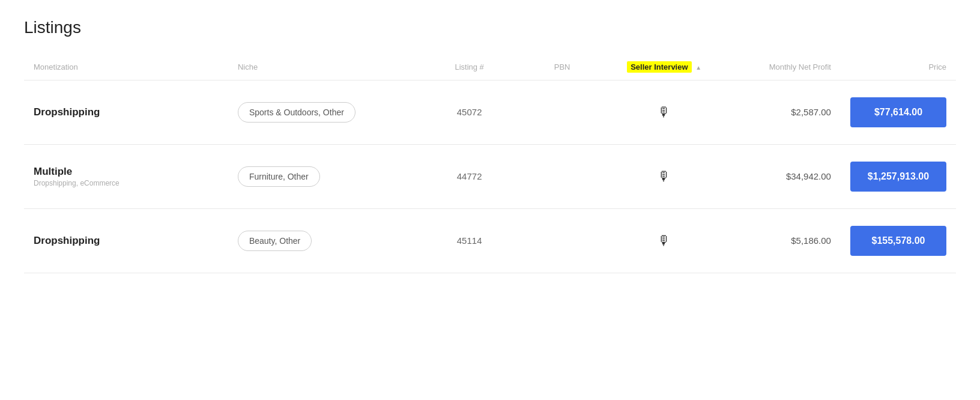 The height and width of the screenshot is (400, 980). What do you see at coordinates (321, 177) in the screenshot?
I see `niche-cell: Furniture, Other` at bounding box center [321, 177].